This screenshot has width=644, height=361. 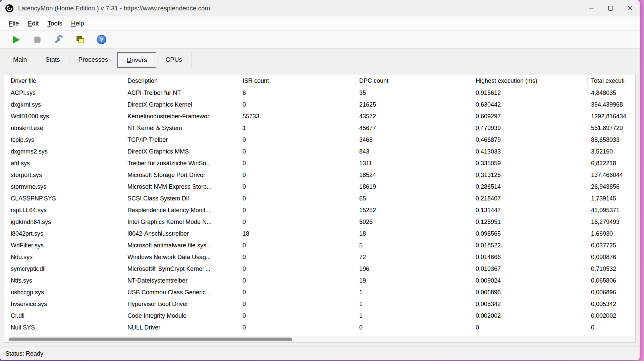 I want to click on column-header: Total executi, so click(x=611, y=81).